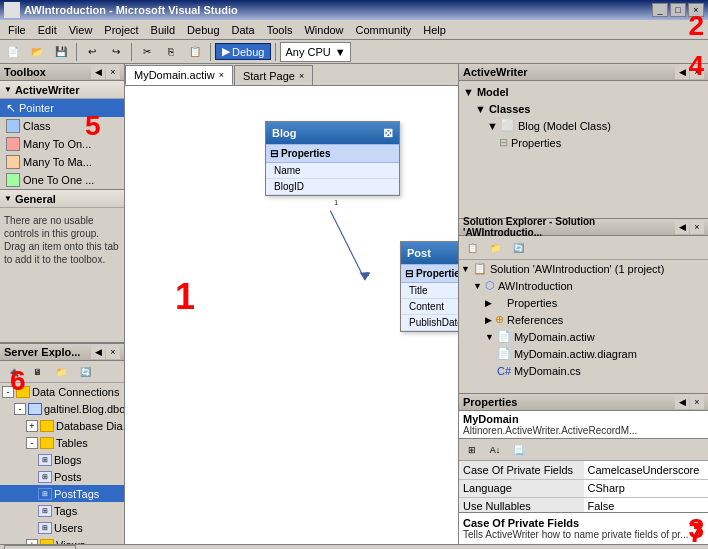 The image size is (708, 549). Describe the element at coordinates (62, 162) in the screenshot. I see `toolbox-manytomany: Many To Ma...` at that location.